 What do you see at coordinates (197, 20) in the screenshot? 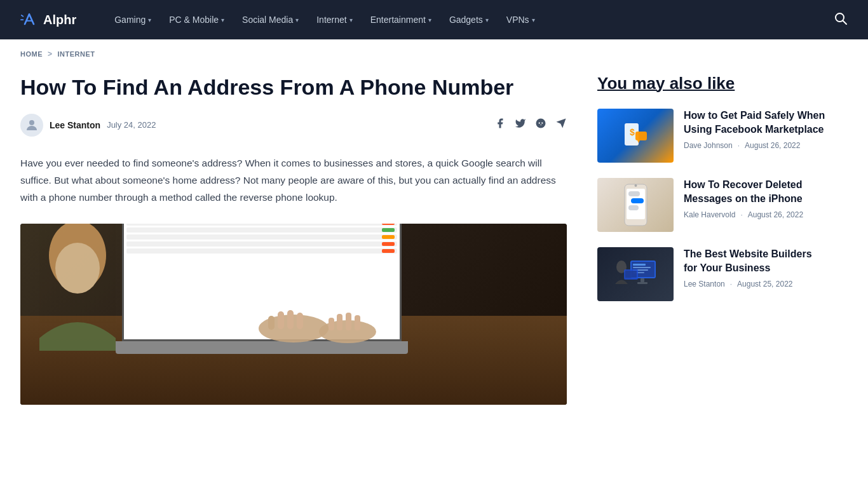
I see `nav-item-pc-mobile: PC & Mobile ▾` at bounding box center [197, 20].